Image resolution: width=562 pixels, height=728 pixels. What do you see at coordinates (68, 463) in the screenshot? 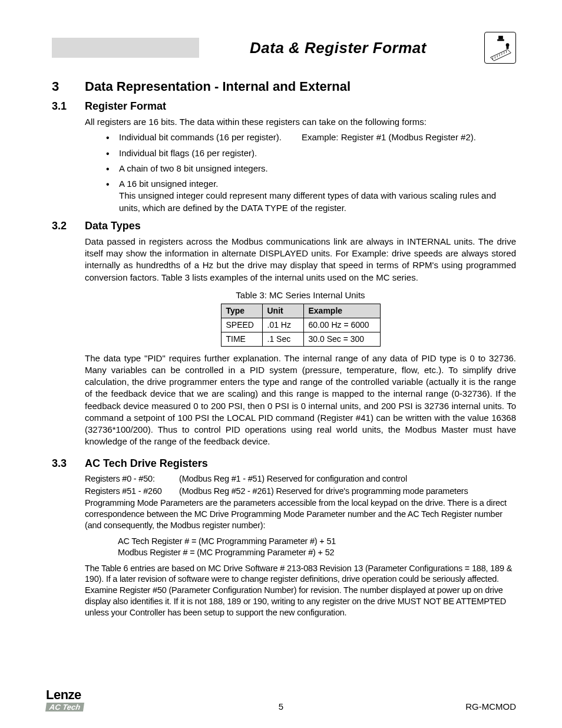
I see `subsection-number: 3.3` at bounding box center [68, 463].